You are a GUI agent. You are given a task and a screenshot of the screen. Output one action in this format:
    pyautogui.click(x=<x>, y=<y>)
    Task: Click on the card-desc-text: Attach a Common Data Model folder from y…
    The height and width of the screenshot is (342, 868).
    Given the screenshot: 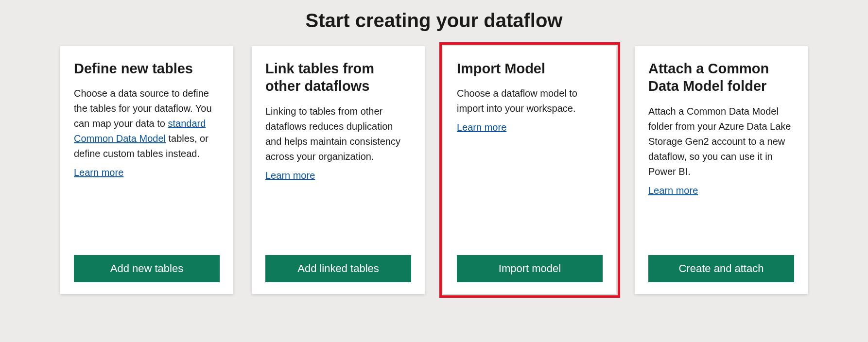 What is the action you would take?
    pyautogui.click(x=719, y=141)
    